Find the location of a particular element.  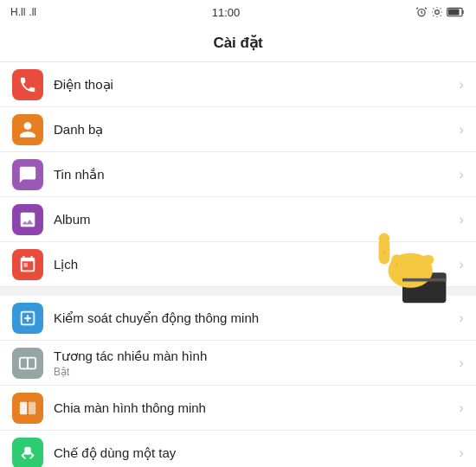

tuong-tac-sublabel: Bật is located at coordinates (254, 372).